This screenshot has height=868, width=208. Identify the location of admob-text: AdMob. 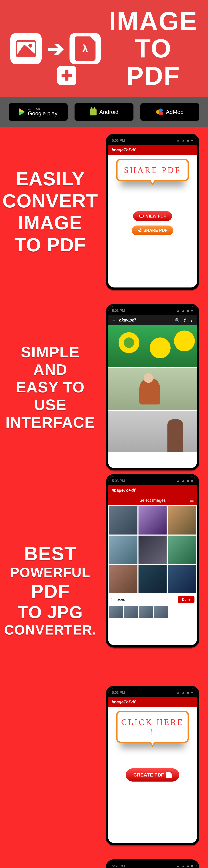
(175, 112).